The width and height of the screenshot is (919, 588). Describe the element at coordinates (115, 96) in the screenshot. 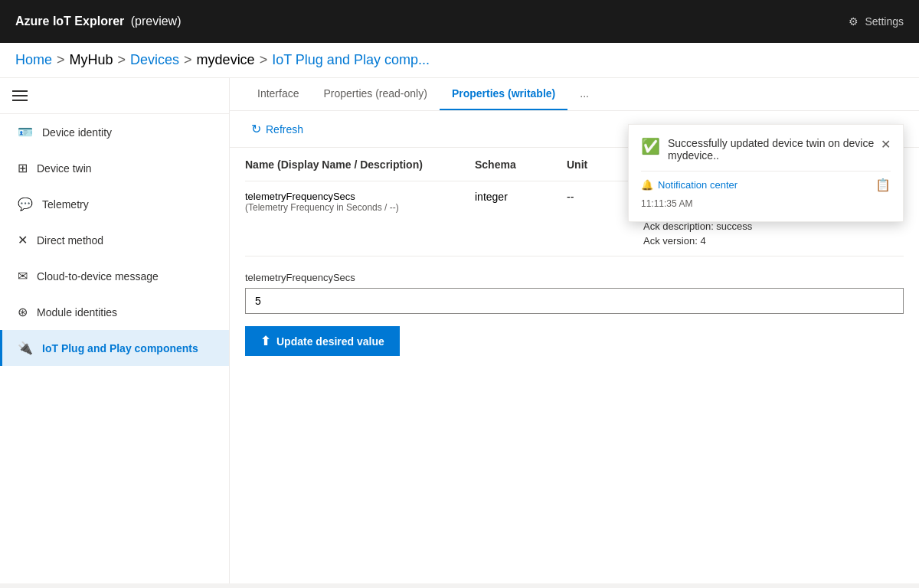

I see `hamburger-button` at that location.